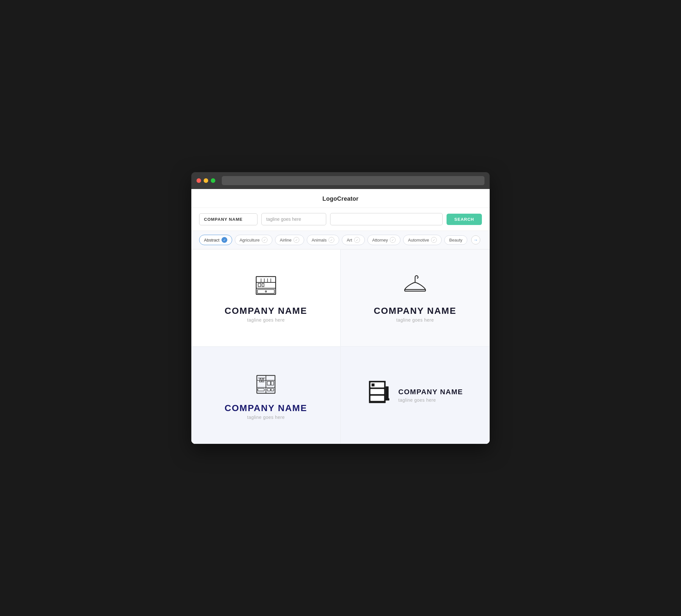 The height and width of the screenshot is (616, 681). I want to click on app-title: LogoCreator, so click(340, 199).